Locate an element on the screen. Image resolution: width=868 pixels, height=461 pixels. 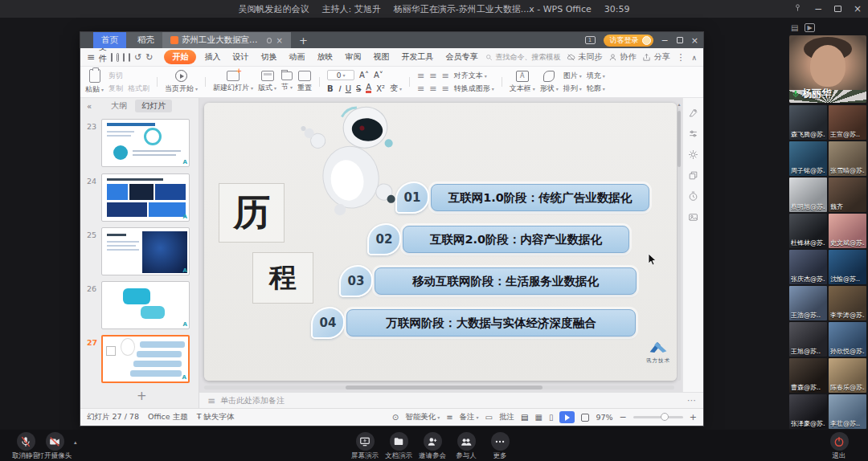
undo-icon is located at coordinates (138, 58).